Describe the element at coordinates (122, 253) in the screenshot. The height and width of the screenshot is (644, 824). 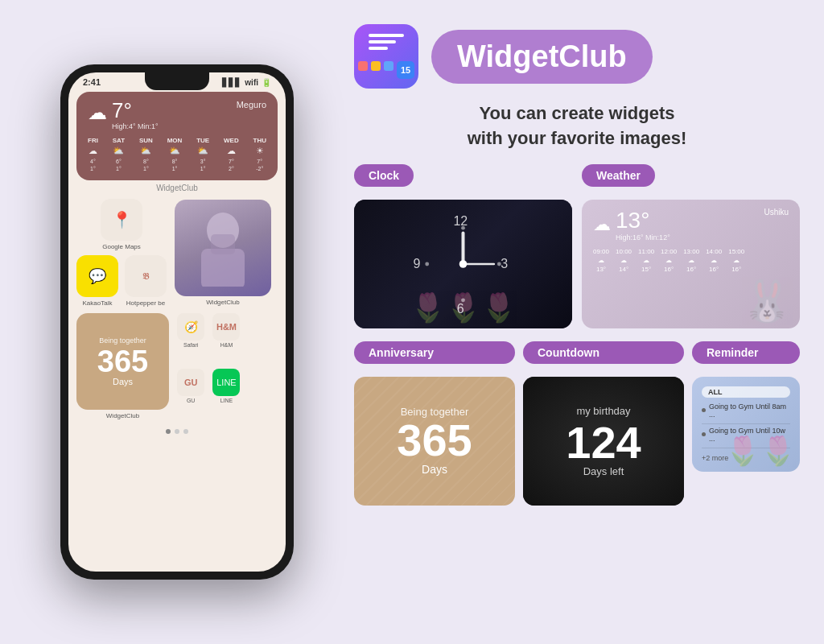
I see `left-app-col: 📍 Google Maps 💬 KakaoTalk 𝔅` at that location.